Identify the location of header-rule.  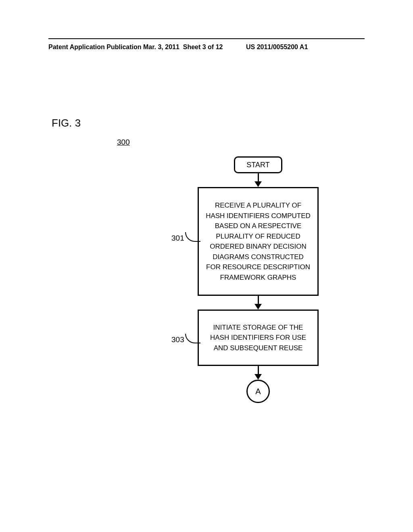
(206, 39).